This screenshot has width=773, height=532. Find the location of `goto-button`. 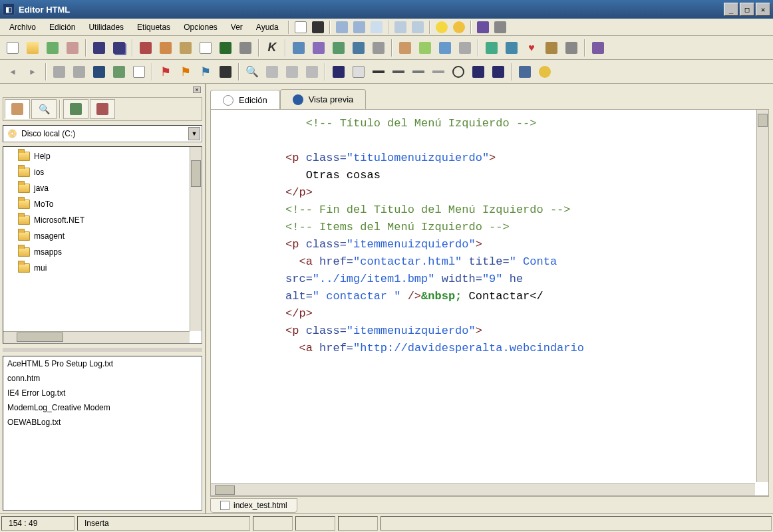

goto-button is located at coordinates (312, 72).